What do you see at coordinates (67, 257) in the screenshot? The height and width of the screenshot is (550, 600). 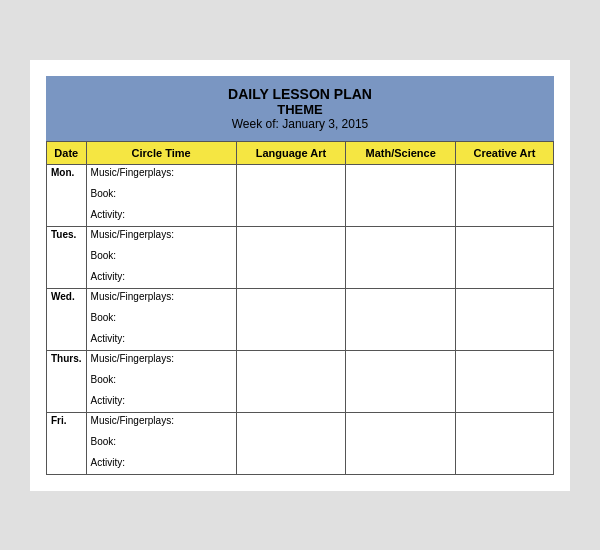 I see `day-cell: Tues.` at bounding box center [67, 257].